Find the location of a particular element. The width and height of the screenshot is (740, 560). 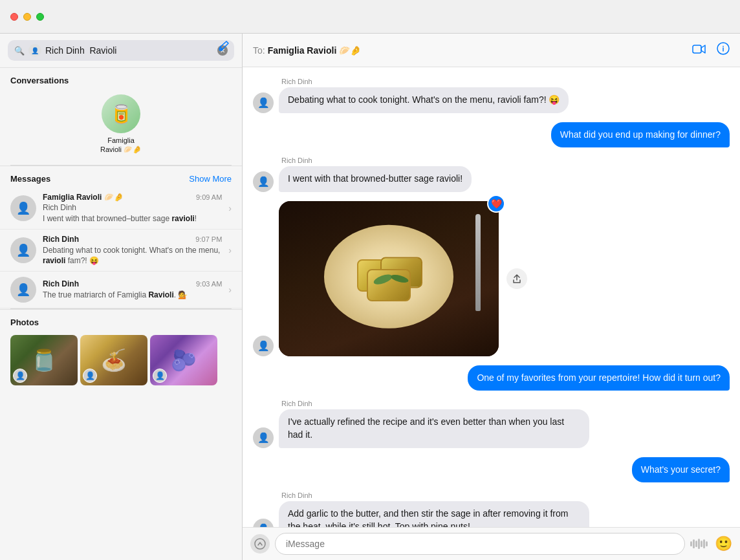

msg-sender-2: Rich Dinh is located at coordinates (61, 239).